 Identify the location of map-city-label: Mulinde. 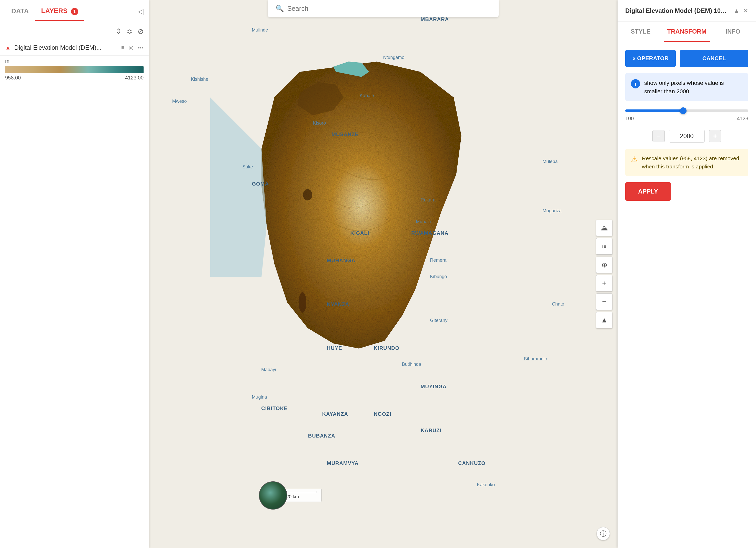
(260, 30).